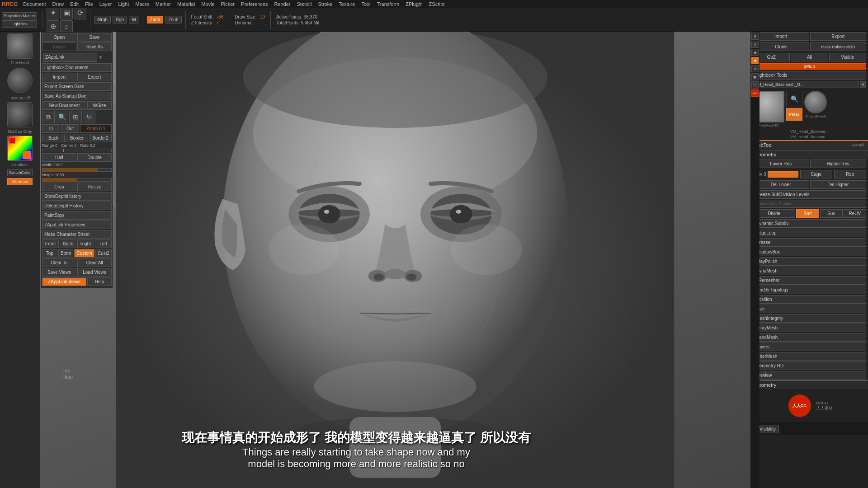 The height and width of the screenshot is (488, 868). What do you see at coordinates (74, 4) in the screenshot?
I see `menu-edit: Edit` at bounding box center [74, 4].